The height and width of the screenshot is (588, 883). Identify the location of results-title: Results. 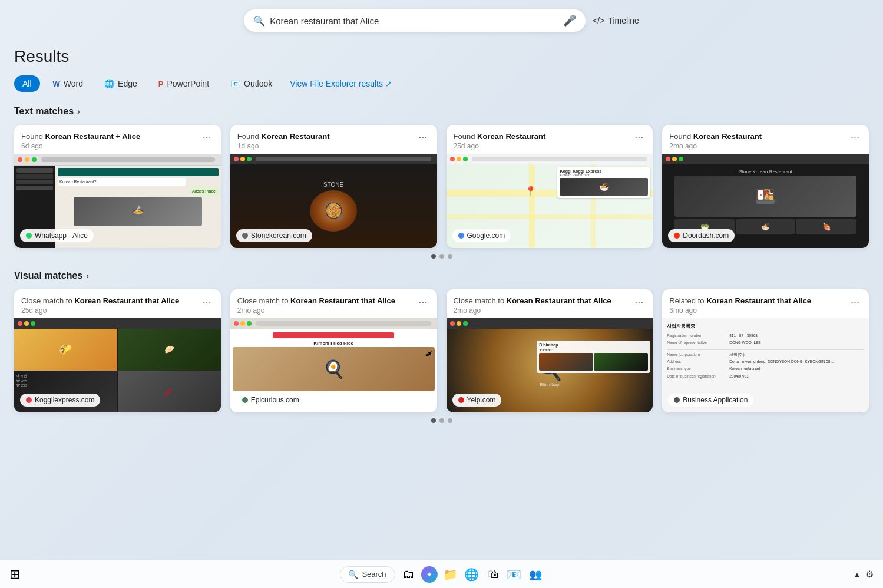
(442, 57).